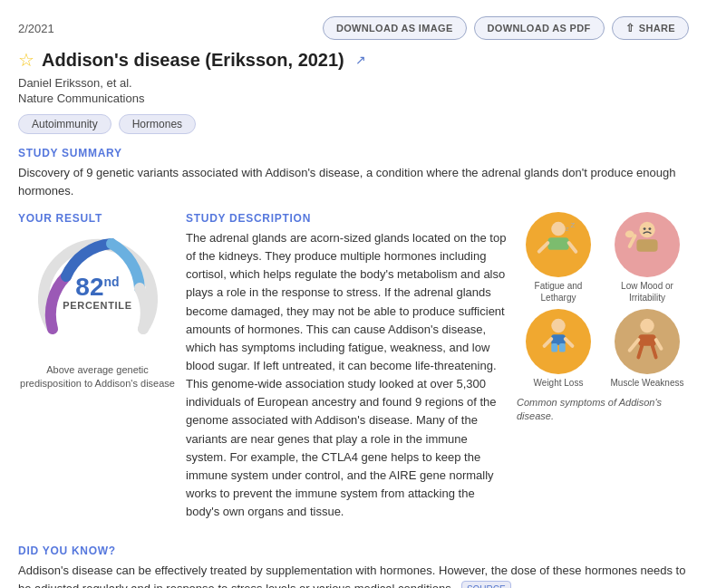 This screenshot has height=588, width=707. Describe the element at coordinates (361, 60) in the screenshot. I see `external-link-icon: ↗` at that location.